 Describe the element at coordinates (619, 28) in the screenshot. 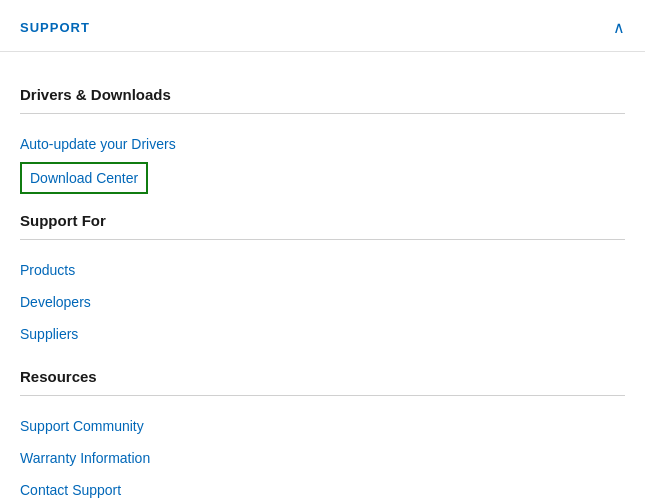

I see `chevron-up-icon: ∧` at that location.